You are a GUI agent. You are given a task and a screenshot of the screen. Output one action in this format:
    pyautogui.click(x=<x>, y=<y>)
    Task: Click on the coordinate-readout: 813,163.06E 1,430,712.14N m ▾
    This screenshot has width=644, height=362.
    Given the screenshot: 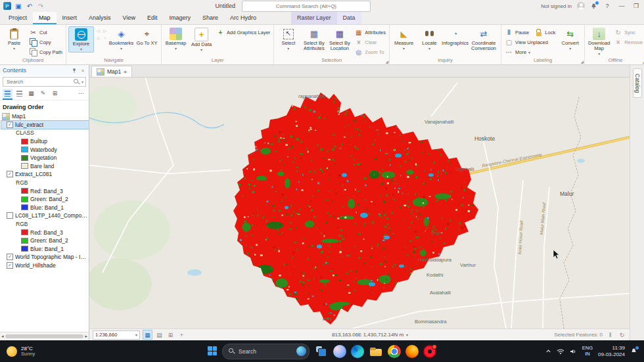 What is the action you would take?
    pyautogui.click(x=370, y=335)
    